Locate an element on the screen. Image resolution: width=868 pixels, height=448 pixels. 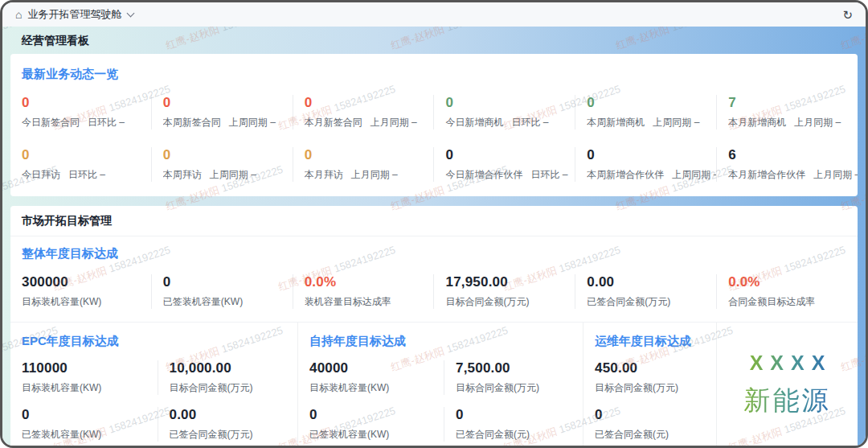
stat-label: 已签合同金额(元) is located at coordinates (517, 434).